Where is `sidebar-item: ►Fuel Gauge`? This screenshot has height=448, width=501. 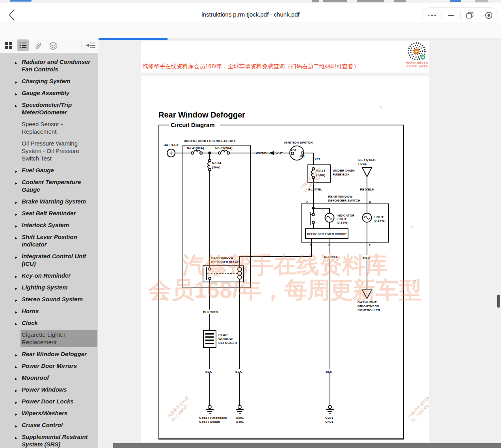
sidebar-item: ►Fuel Gauge is located at coordinates (59, 170).